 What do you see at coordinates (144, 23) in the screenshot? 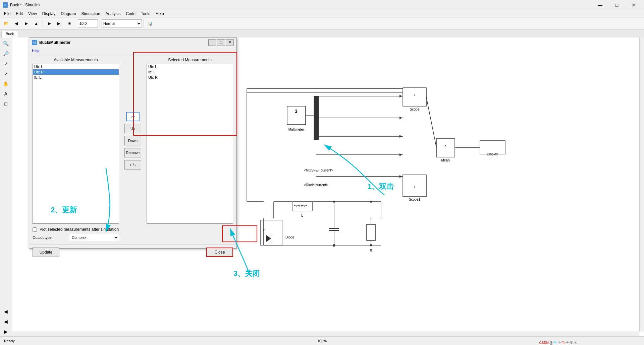
I see `toolbar-sep4` at bounding box center [144, 23].